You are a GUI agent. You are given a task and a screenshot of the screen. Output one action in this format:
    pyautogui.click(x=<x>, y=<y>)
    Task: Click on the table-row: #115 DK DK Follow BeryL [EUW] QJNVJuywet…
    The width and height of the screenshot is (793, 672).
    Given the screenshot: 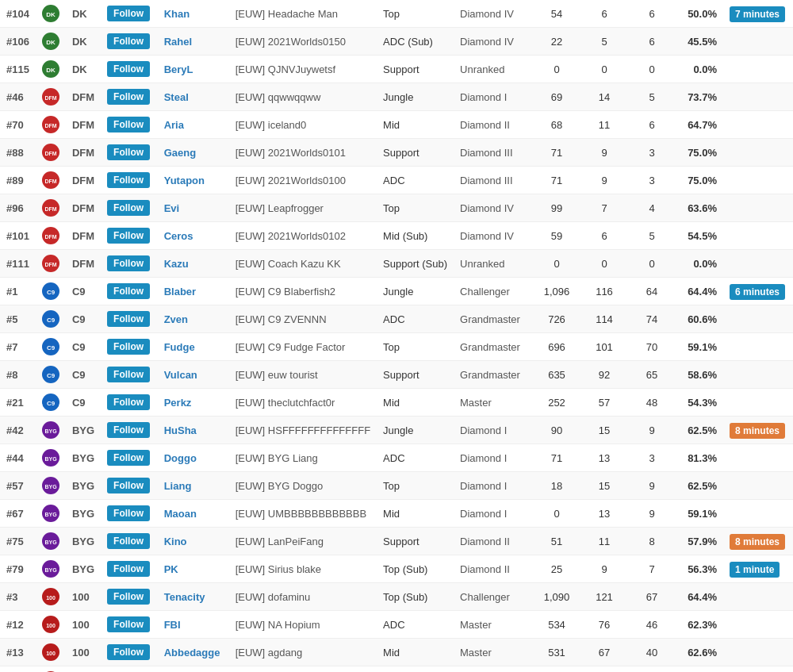 What is the action you would take?
    pyautogui.click(x=396, y=70)
    